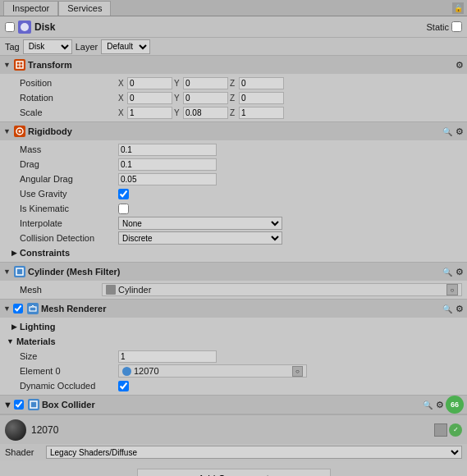 This screenshot has height=476, width=467. Describe the element at coordinates (233, 405) in the screenshot. I see `box-collider-section: ▼ Box Collider 🔍 ⚙ 66` at that location.